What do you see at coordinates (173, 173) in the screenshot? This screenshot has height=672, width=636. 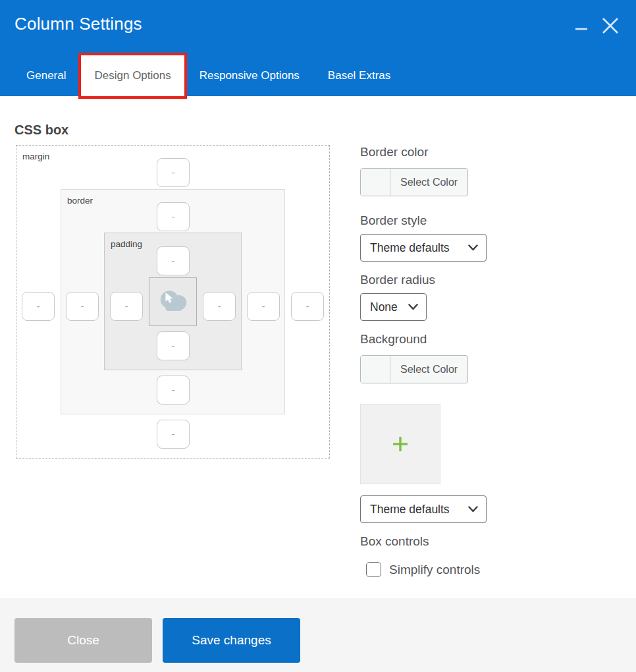 I see `margin-top-input` at bounding box center [173, 173].